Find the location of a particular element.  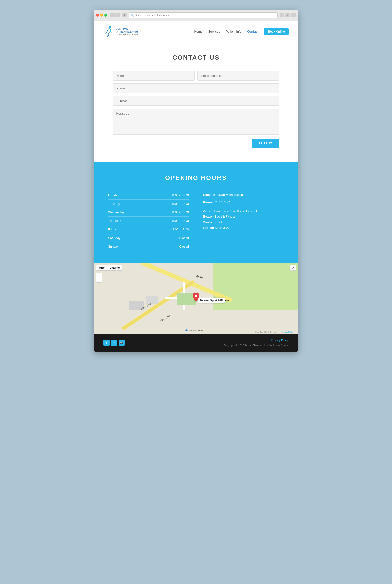

subject-row is located at coordinates (196, 101).